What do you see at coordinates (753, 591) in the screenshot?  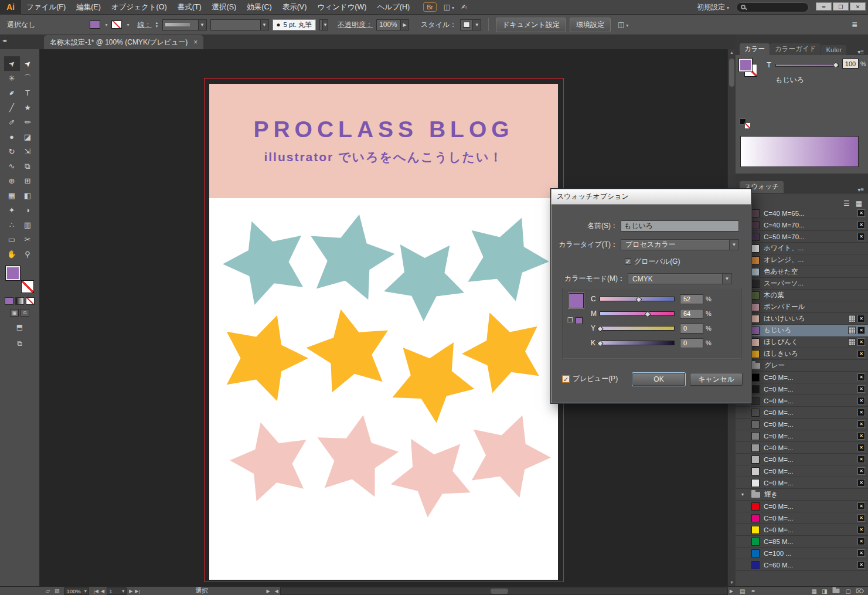 I see `swatch-link-icon: ⚭` at bounding box center [753, 591].